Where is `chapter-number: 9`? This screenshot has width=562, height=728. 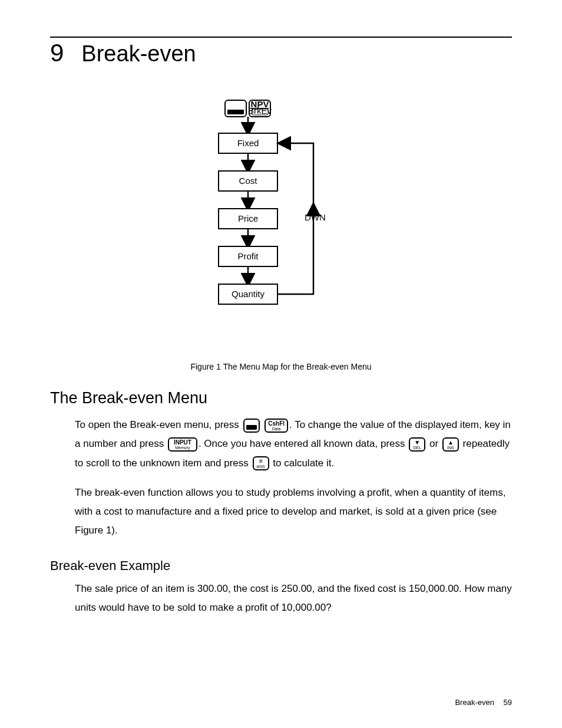 chapter-number: 9 is located at coordinates (57, 53).